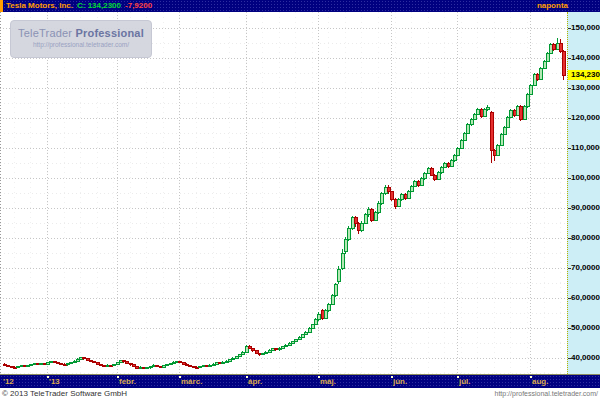 The width and height of the screenshot is (600, 400). What do you see at coordinates (128, 382) in the screenshot?
I see `time-axis-label: febr.` at bounding box center [128, 382].